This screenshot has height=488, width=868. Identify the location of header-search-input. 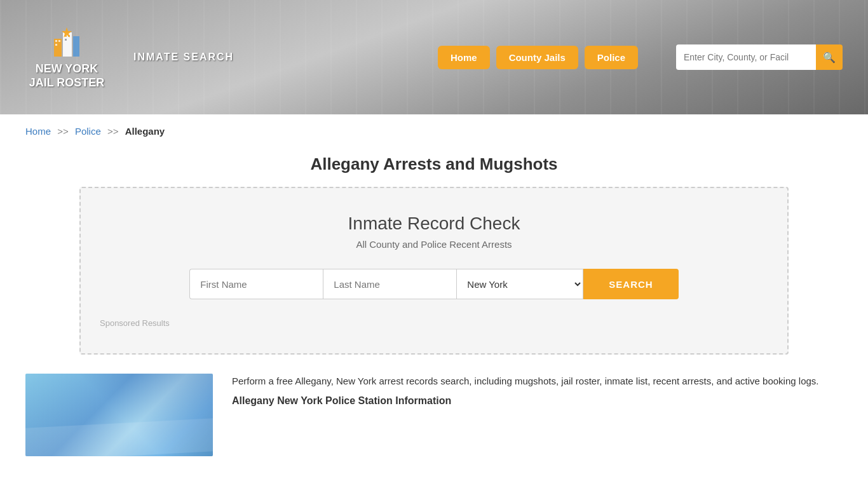
(746, 57).